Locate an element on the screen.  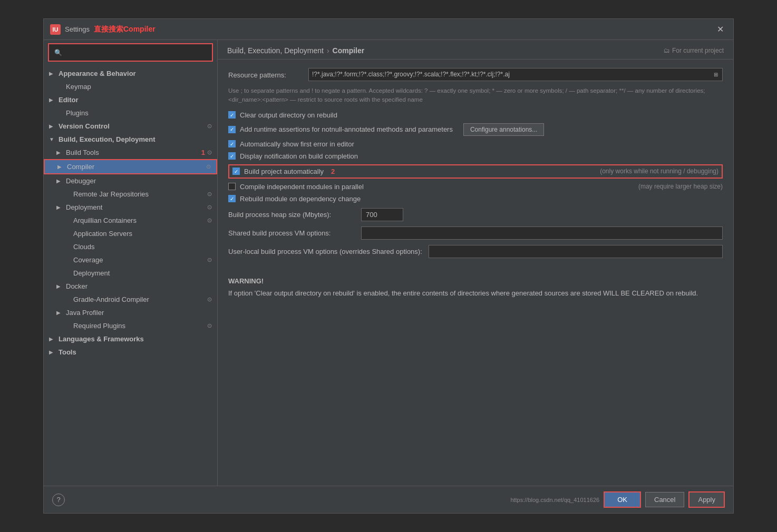
sidebar-item-tools: ▶ Tools is located at coordinates (131, 352).